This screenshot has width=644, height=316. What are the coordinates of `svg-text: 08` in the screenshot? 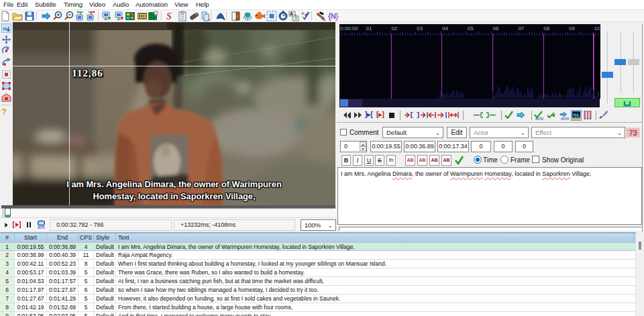 It's located at (546, 28).